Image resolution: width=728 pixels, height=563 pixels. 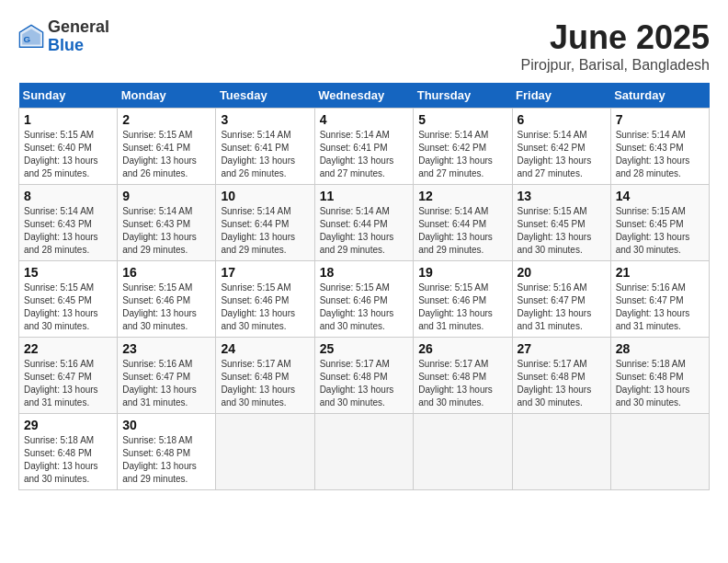 I want to click on day-number: 17, so click(x=265, y=272).